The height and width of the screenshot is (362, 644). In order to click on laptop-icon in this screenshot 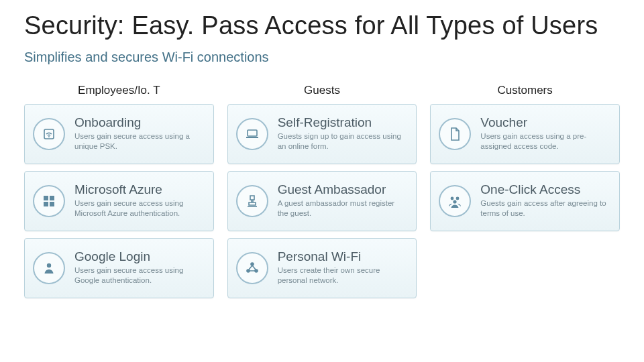, I will do `click(252, 134)`.